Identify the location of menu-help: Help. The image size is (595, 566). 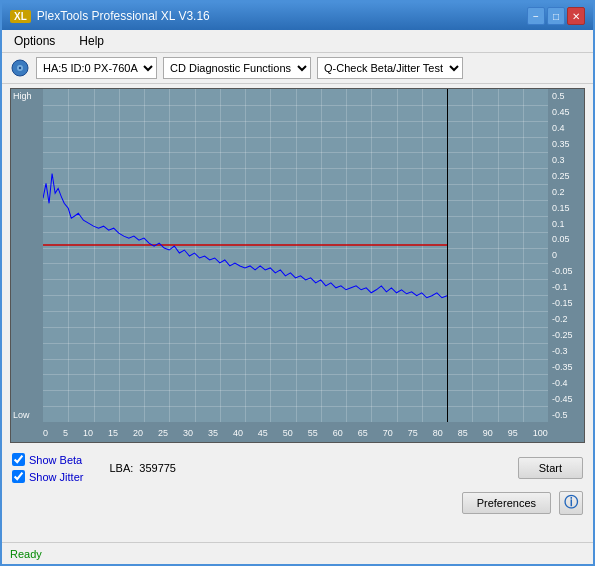
(92, 41).